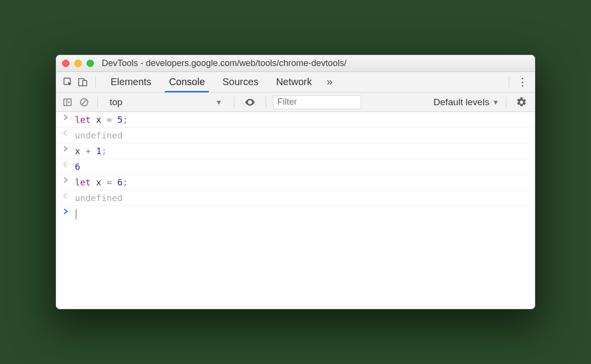 This screenshot has width=591, height=364. I want to click on tab-elements: Elements, so click(131, 82).